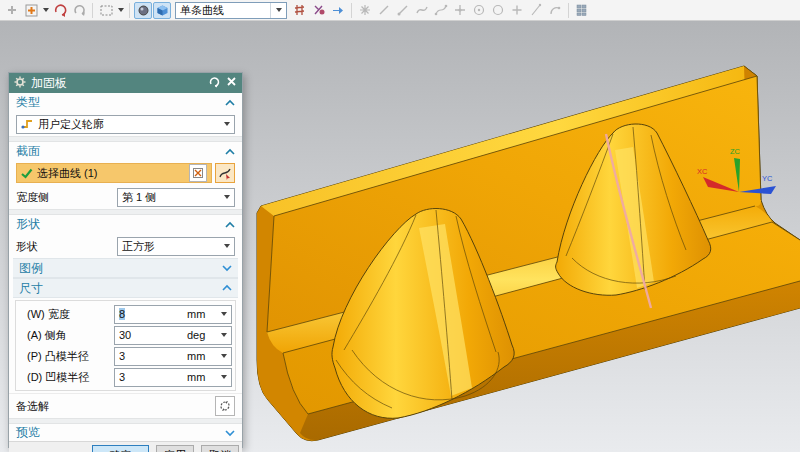  What do you see at coordinates (422, 10) in the screenshot?
I see `spline-tool-icon` at bounding box center [422, 10].